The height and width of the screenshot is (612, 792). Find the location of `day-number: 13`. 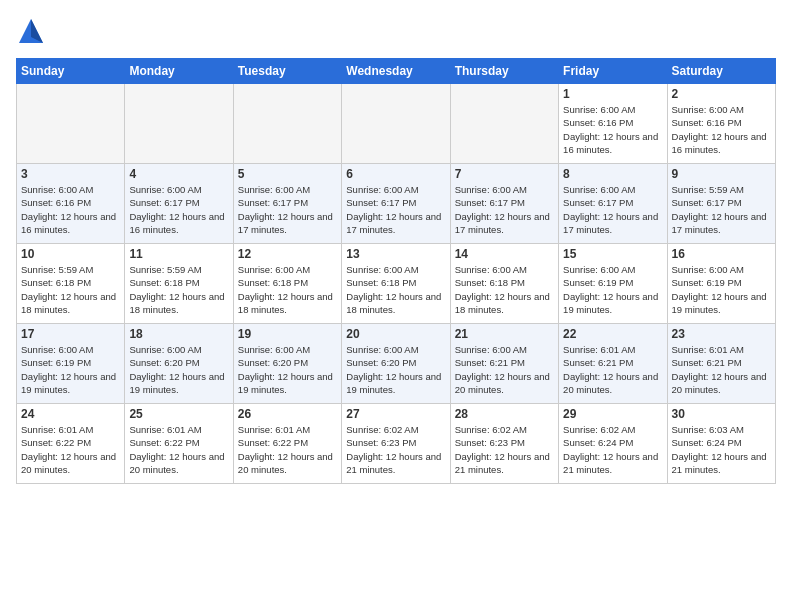

day-number: 13 is located at coordinates (396, 254).